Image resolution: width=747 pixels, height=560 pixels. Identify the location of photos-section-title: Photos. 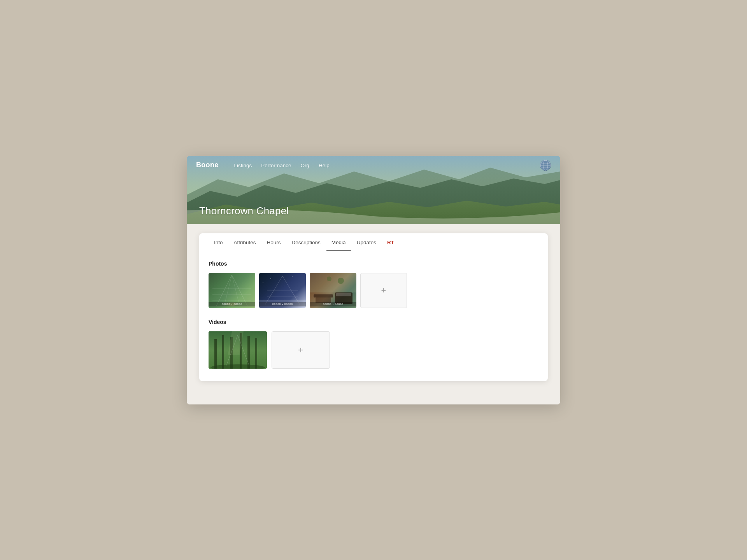
(374, 264).